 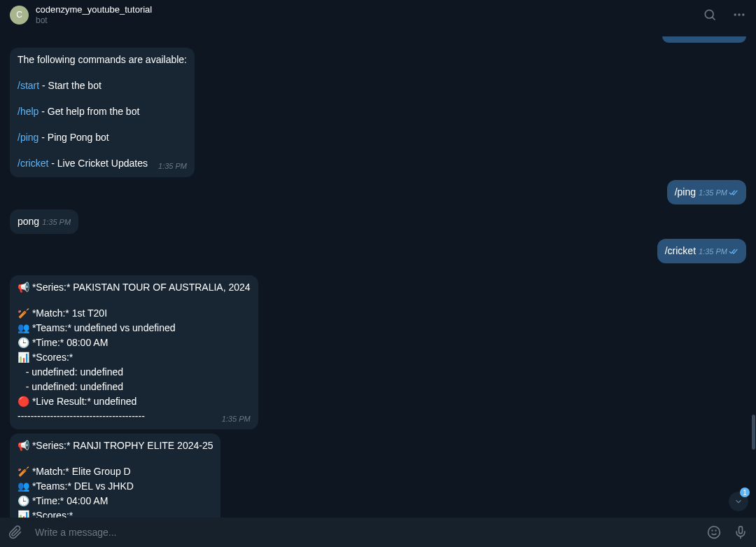 What do you see at coordinates (102, 112) in the screenshot?
I see `bubble-help: The following commands are available: /s…` at bounding box center [102, 112].